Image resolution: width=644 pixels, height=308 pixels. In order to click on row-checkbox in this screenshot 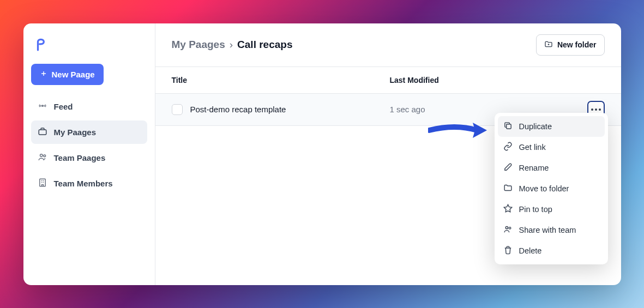, I will do `click(177, 110)`.